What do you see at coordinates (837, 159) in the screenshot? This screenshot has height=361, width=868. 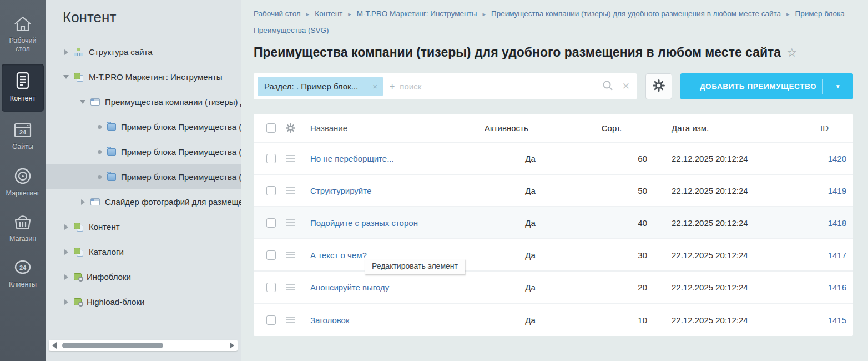 I see `element-id-link: 1420` at bounding box center [837, 159].